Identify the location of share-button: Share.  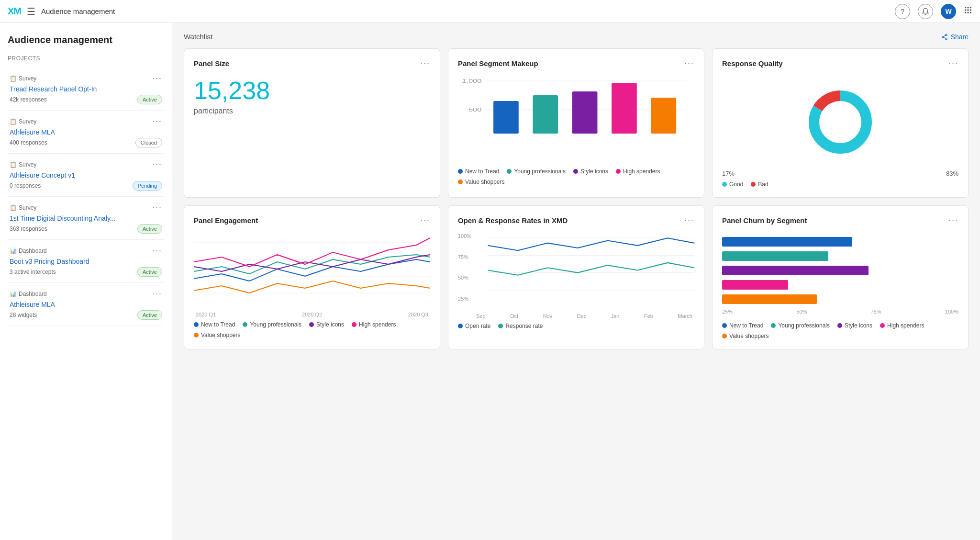
(955, 37).